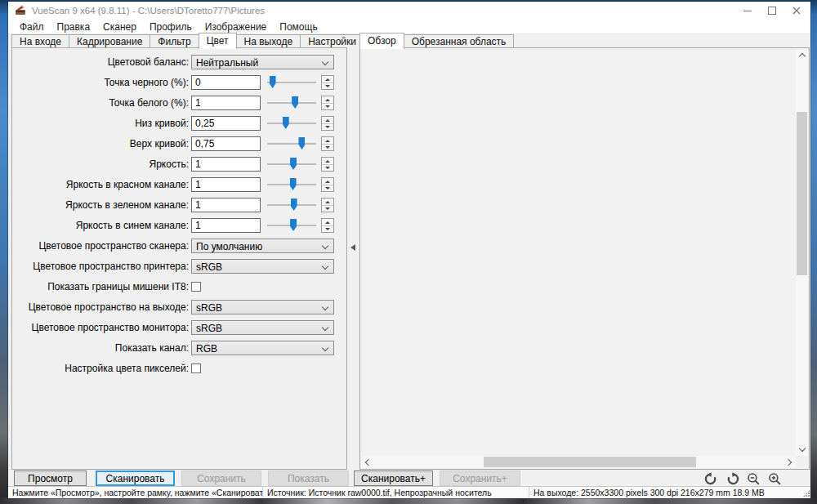  I want to click on scroll-left-button, so click(368, 462).